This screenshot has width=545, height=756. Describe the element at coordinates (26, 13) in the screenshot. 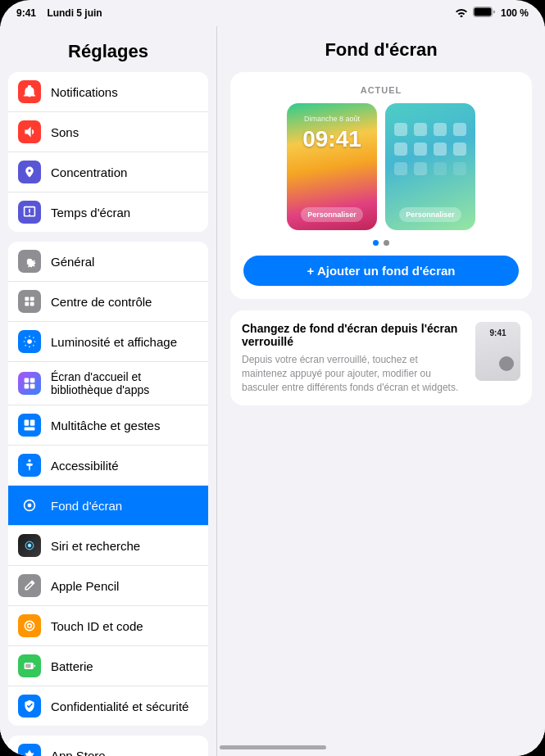

I see `status-time: 9:41` at that location.